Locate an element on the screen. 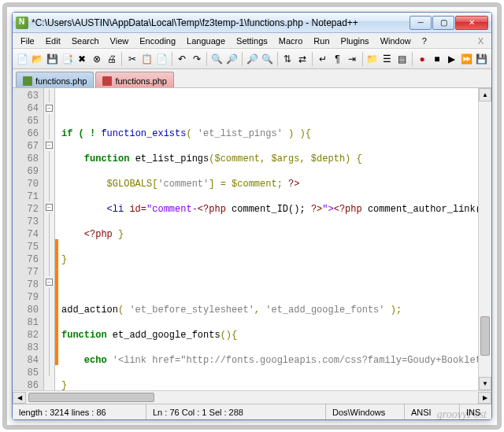 Image resolution: width=504 pixels, height=432 pixels. save-icon: 💾 is located at coordinates (52, 59).